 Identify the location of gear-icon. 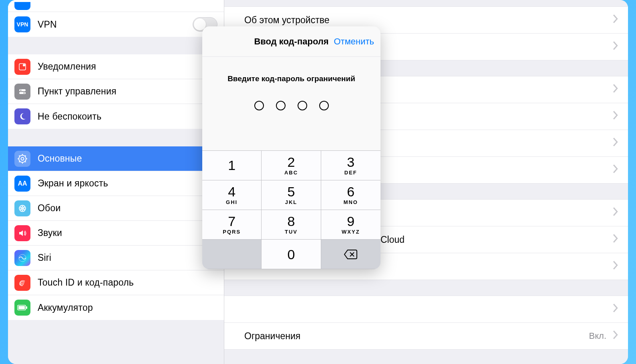
(22, 159).